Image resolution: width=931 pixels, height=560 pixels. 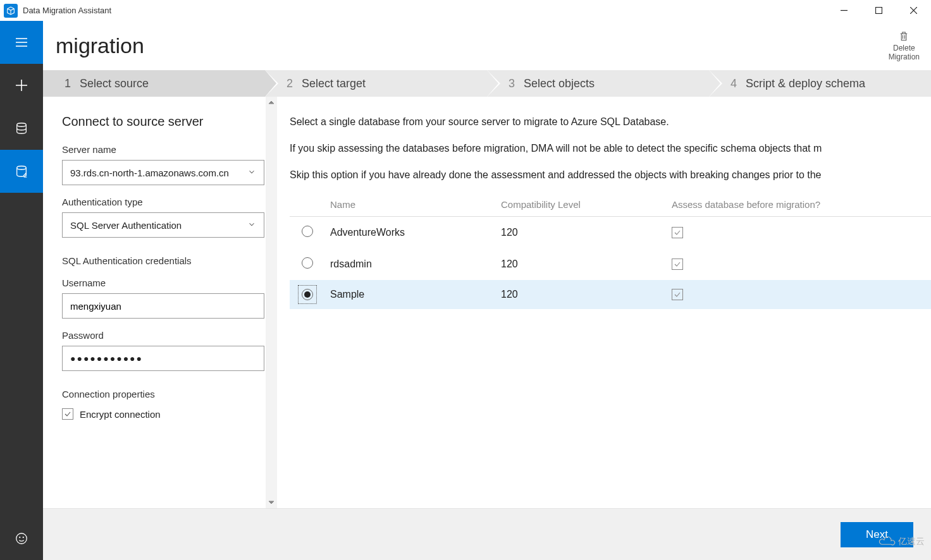 What do you see at coordinates (166, 121) in the screenshot?
I see `connect-source-heading: Connect to source server` at bounding box center [166, 121].